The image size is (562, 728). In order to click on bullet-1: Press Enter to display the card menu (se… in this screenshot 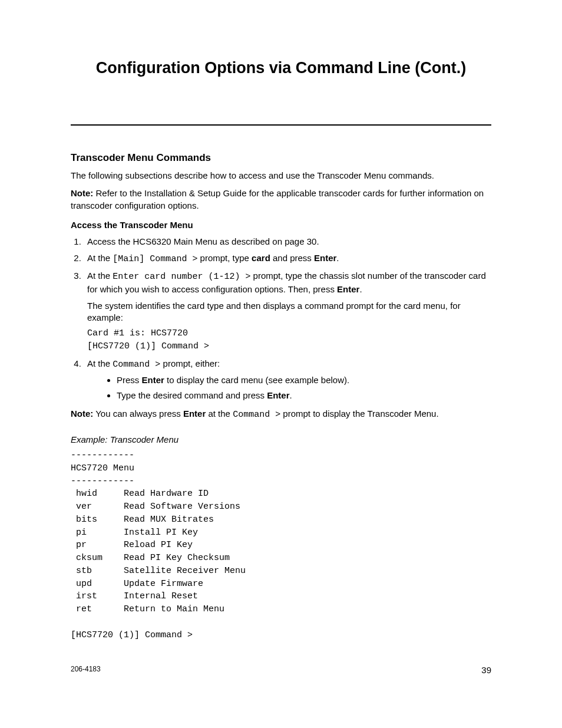, I will do `click(304, 380)`.